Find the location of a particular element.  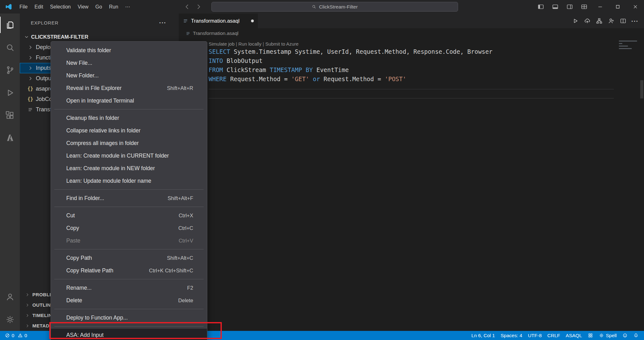

menu-item-label: Paste is located at coordinates (74, 241).